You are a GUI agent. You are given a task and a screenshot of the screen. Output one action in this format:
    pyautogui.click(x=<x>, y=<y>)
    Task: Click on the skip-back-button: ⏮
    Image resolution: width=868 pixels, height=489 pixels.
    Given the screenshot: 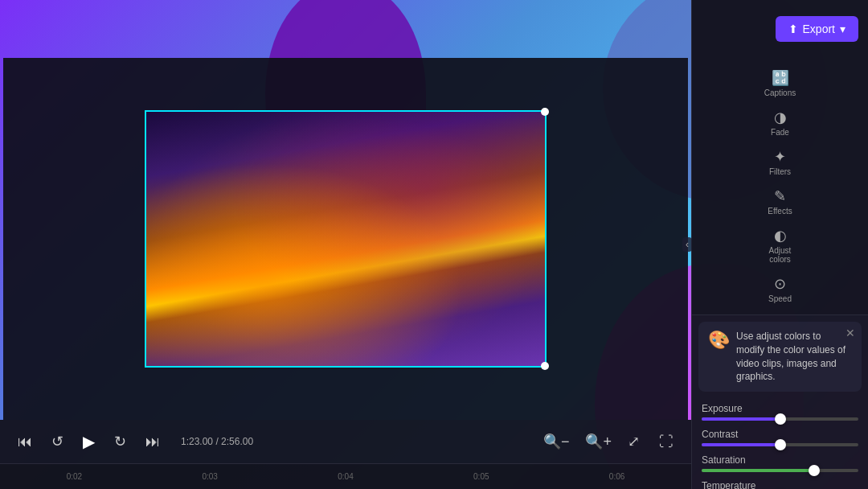 What is the action you would take?
    pyautogui.click(x=25, y=442)
    